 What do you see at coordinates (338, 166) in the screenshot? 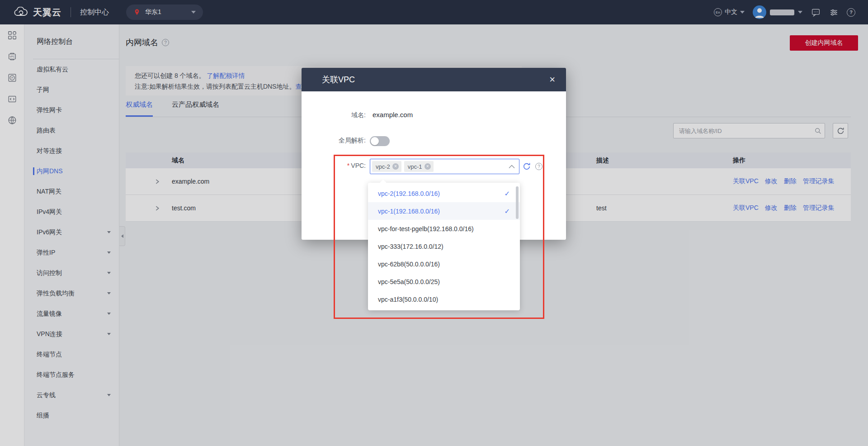
I see `vpc-label: *VPC:` at bounding box center [338, 166].